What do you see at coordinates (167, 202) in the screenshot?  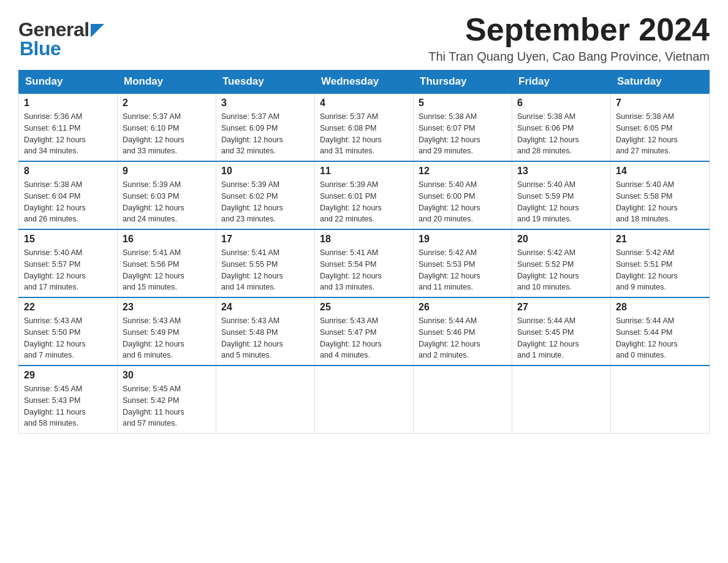 I see `day-info: Sunrise: 5:39 AMSunset: 6:03 PMDaylight:…` at bounding box center [167, 202].